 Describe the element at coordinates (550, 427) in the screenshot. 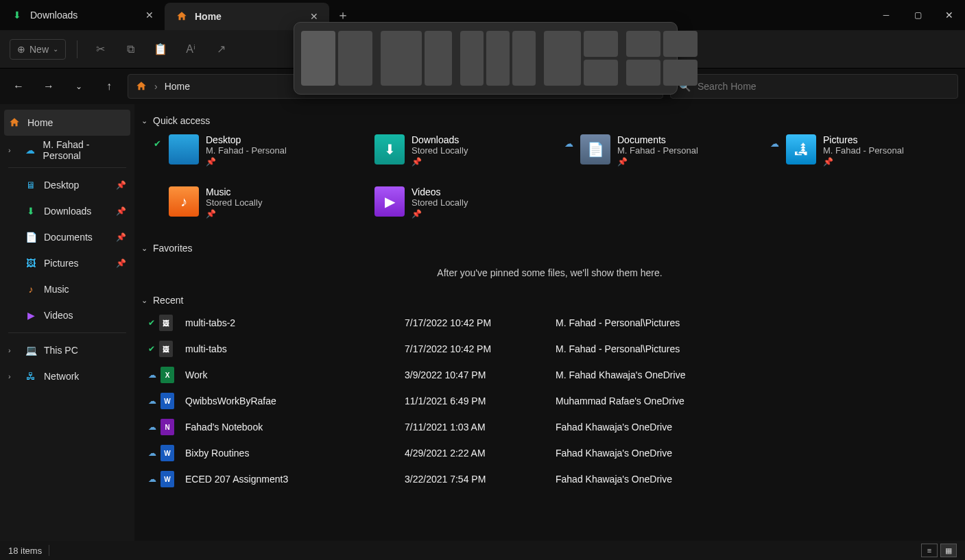

I see `recent-item: ☁ N Fahad's Notebook 7/11/2021 1:03 AM F…` at that location.